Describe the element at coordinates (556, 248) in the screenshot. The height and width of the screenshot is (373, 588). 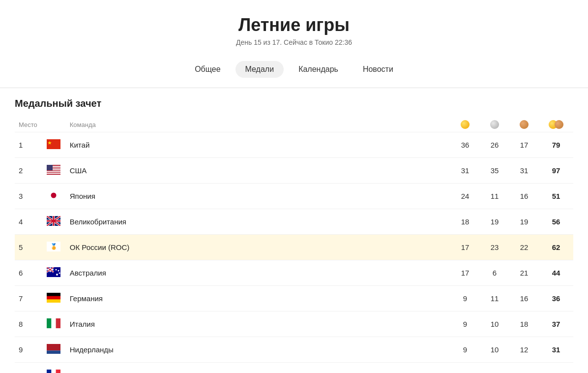
I see `total-count: 62` at that location.